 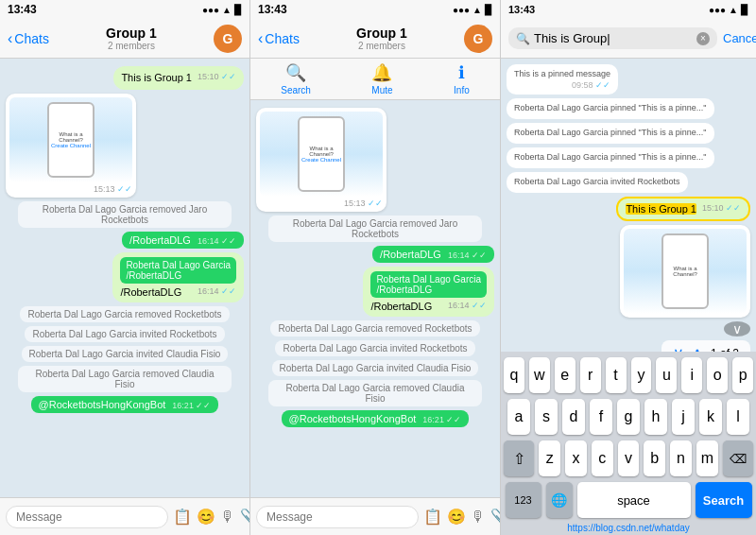 What do you see at coordinates (71, 146) in the screenshot?
I see `phone-mockup-1: What is a Channel?Create Channel 15:13 ✓…` at bounding box center [71, 146].